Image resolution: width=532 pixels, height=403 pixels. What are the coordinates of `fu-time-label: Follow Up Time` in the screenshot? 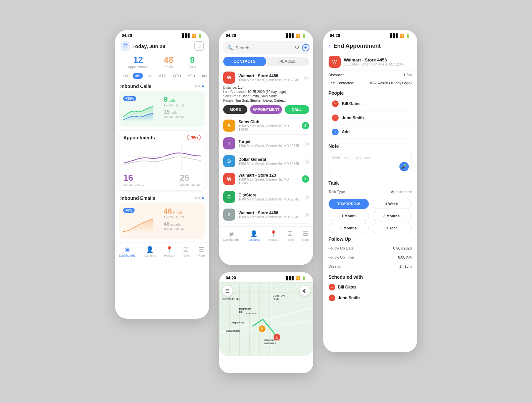 It's located at (341, 257).